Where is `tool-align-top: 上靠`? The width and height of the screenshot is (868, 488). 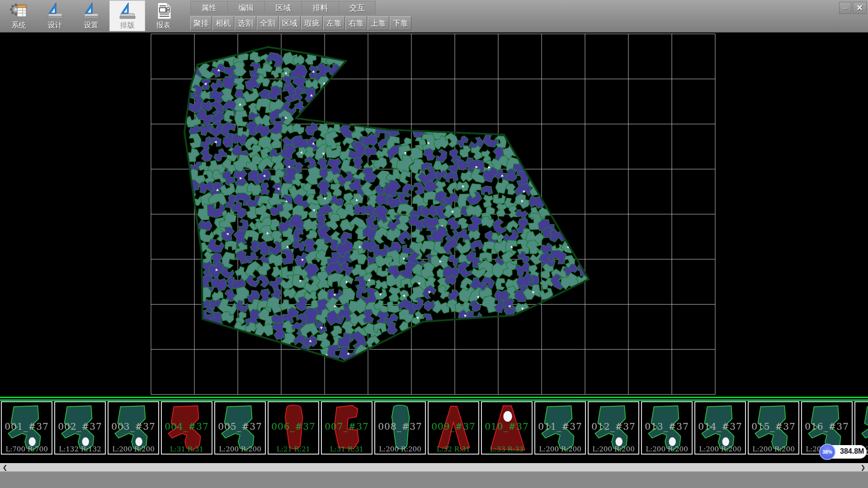
tool-align-top: 上靠 is located at coordinates (378, 23).